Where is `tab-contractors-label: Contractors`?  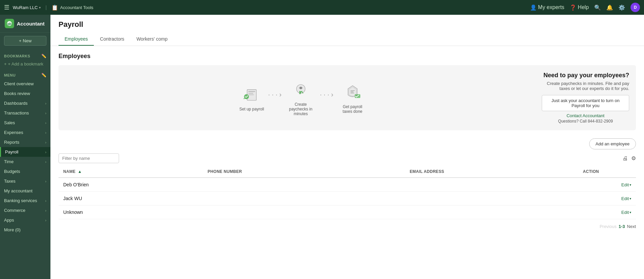 tab-contractors-label: Contractors is located at coordinates (112, 39).